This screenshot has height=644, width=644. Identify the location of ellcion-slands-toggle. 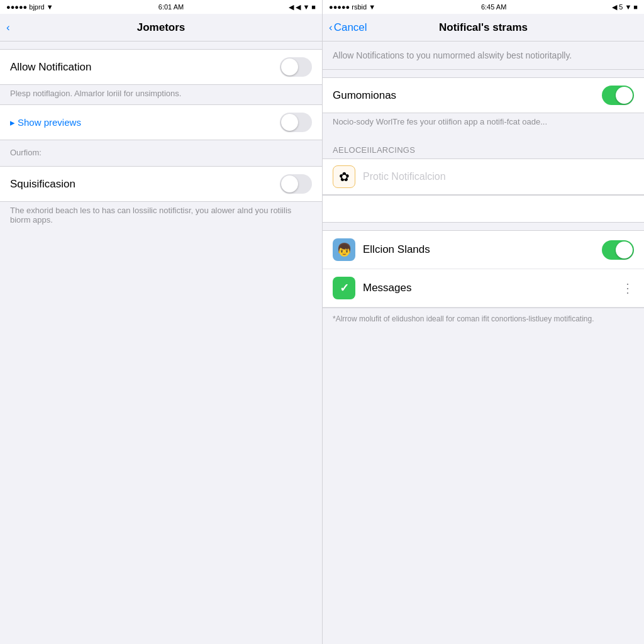
(618, 250).